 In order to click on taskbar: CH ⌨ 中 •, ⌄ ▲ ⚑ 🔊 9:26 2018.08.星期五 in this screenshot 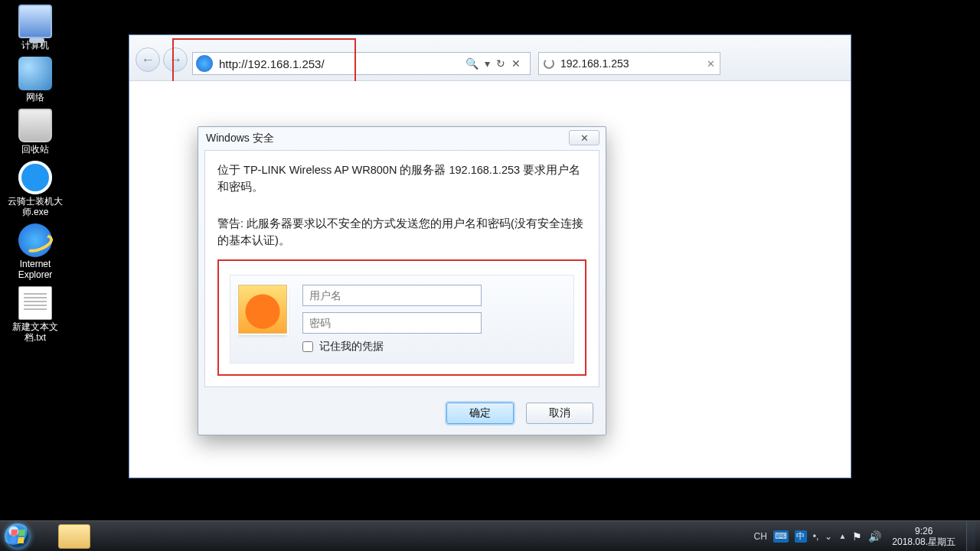, I will do `click(490, 536)`.